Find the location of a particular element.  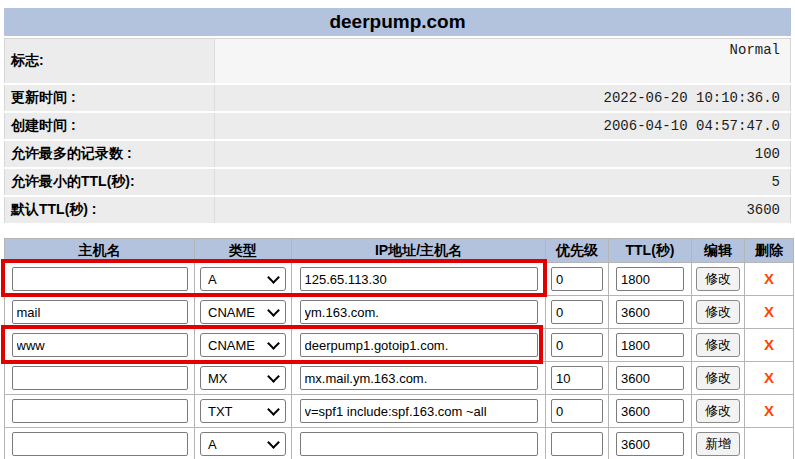

info-row: 默认TTL(秒) : 3600 is located at coordinates (398, 210).